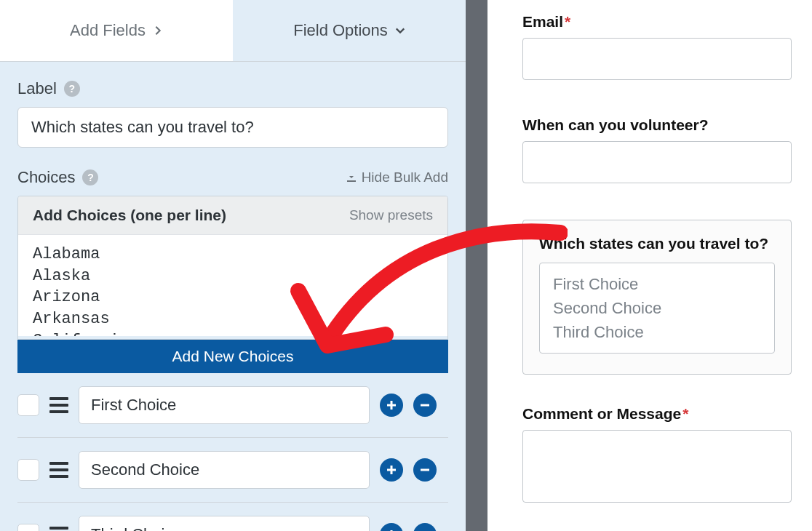 This screenshot has height=531, width=812. Describe the element at coordinates (158, 31) in the screenshot. I see `chevron-right-icon` at that location.